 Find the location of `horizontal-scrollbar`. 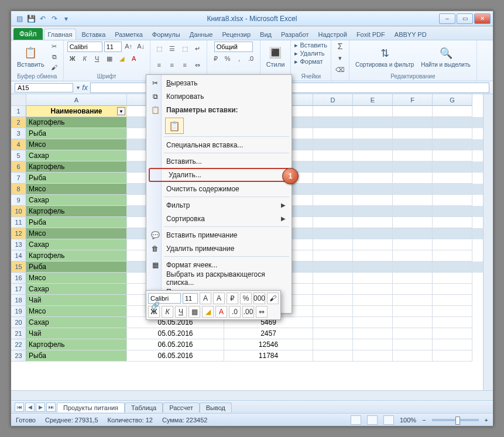

horizontal-scrollbar is located at coordinates (252, 395).